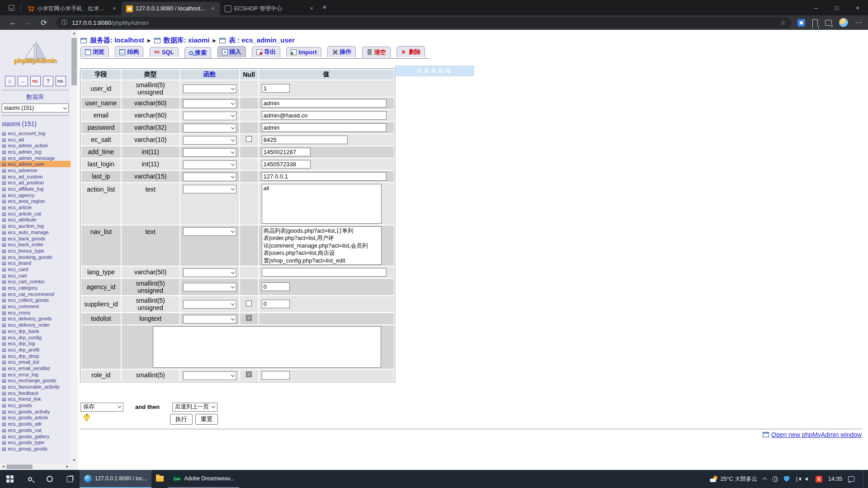 The height and width of the screenshot is (488, 868). I want to click on sidebar-table-item: ecs_admin_user, so click(35, 164).